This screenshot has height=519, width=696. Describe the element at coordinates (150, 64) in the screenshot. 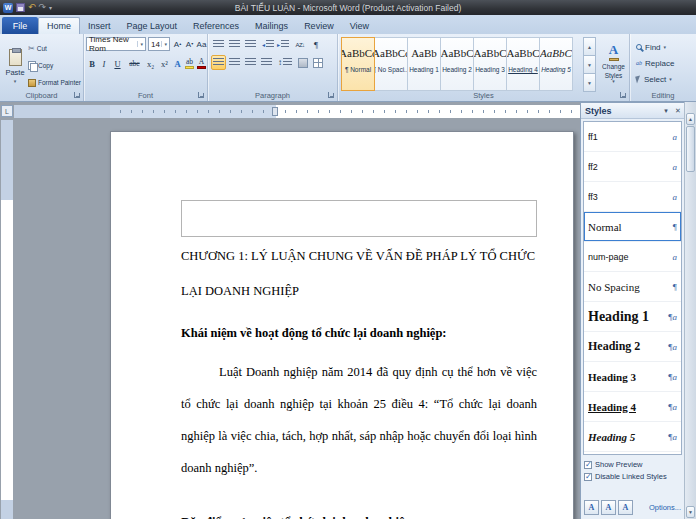

I see `subscript-button: x₂` at that location.